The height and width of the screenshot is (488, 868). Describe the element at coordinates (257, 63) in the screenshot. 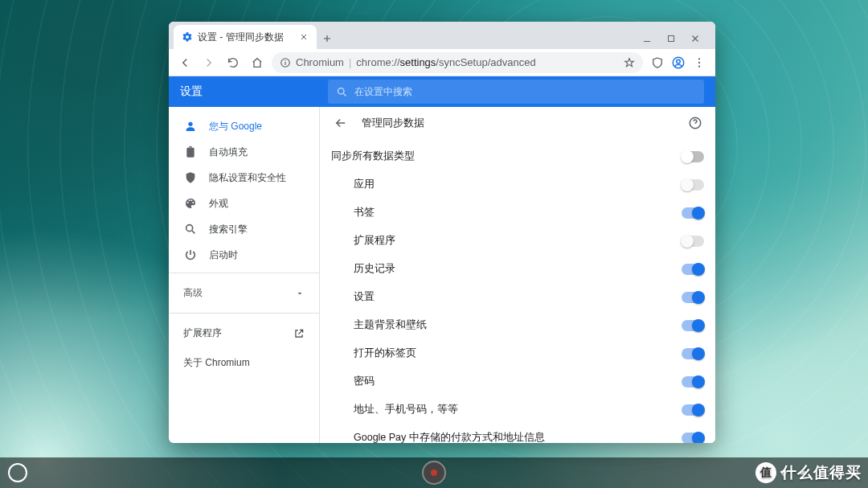

I see `home-button` at that location.